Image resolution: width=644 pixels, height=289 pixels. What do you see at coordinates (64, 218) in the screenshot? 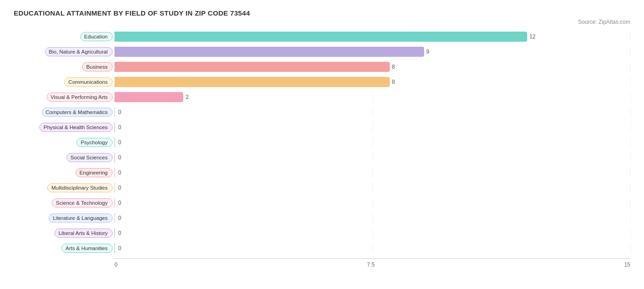
I see `bar-label-container-12: Literature & Languages` at bounding box center [64, 218].